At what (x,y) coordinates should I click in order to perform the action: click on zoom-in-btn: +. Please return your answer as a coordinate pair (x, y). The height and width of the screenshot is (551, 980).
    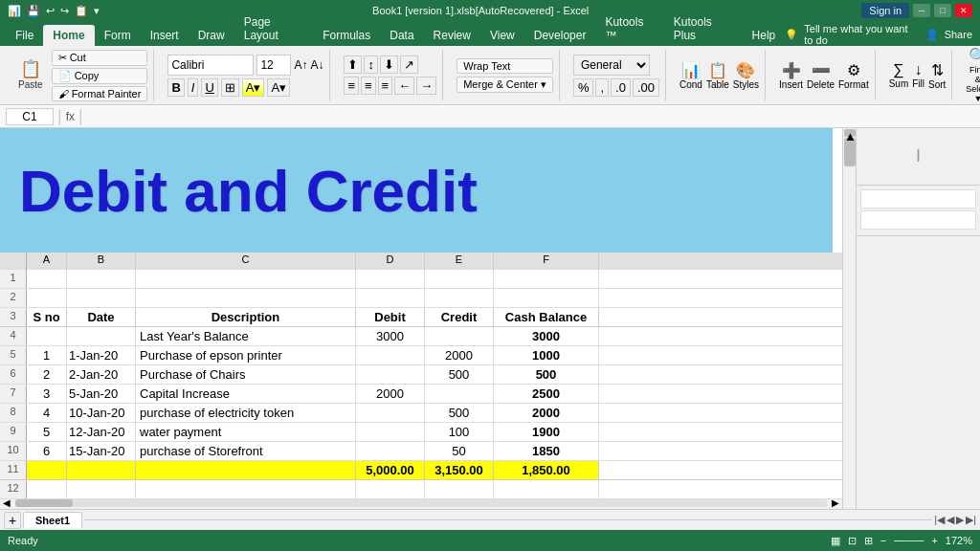
    Looking at the image, I should click on (934, 540).